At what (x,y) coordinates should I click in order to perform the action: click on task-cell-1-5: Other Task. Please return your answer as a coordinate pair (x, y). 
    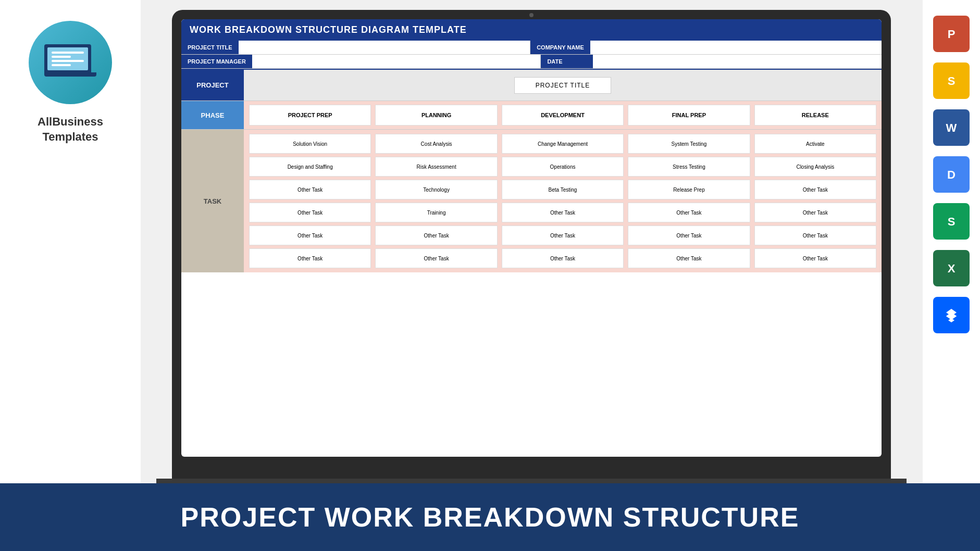
    Looking at the image, I should click on (436, 258).